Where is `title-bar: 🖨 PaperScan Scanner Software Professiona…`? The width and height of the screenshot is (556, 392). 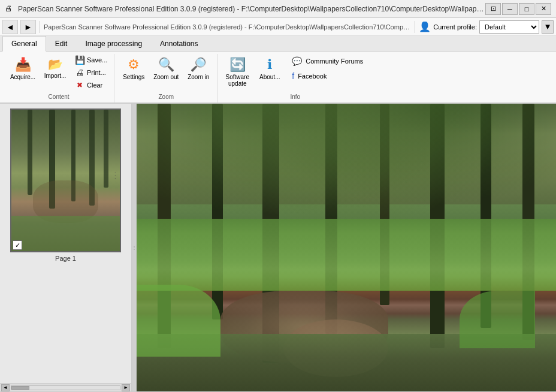 title-bar: 🖨 PaperScan Scanner Software Professiona… is located at coordinates (278, 9).